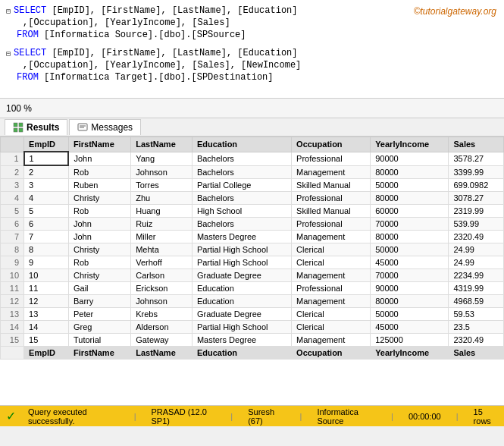  Describe the element at coordinates (47, 262) in the screenshot. I see `table-cell: 9` at that location.